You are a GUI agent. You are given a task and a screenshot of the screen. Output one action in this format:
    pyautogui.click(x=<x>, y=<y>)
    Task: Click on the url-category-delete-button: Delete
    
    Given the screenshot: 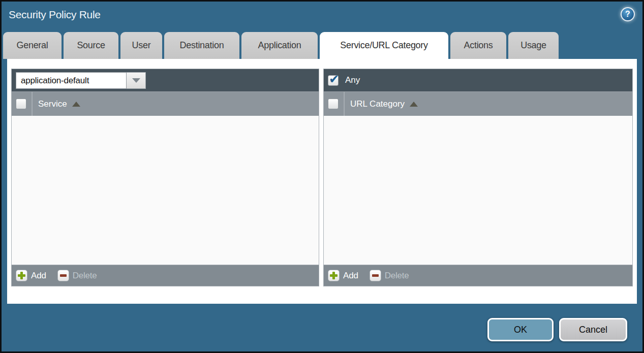 What is the action you would take?
    pyautogui.click(x=389, y=275)
    